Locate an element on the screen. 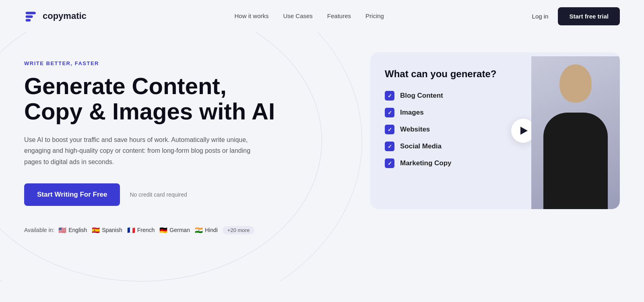  check-icon-images is located at coordinates (390, 113).